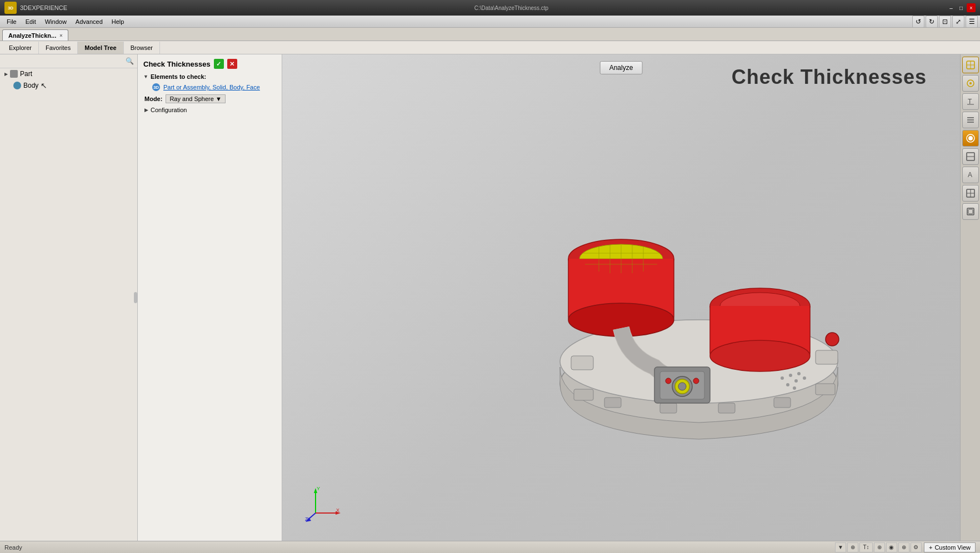 Image resolution: width=980 pixels, height=553 pixels. Describe the element at coordinates (338, 510) in the screenshot. I see `svg-text: X` at that location.